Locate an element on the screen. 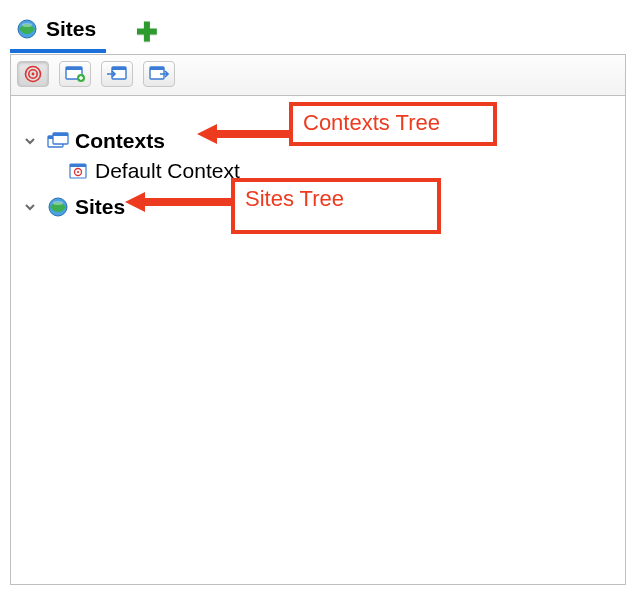 Image resolution: width=636 pixels, height=602 pixels. tab-sites: Sites is located at coordinates (58, 32).